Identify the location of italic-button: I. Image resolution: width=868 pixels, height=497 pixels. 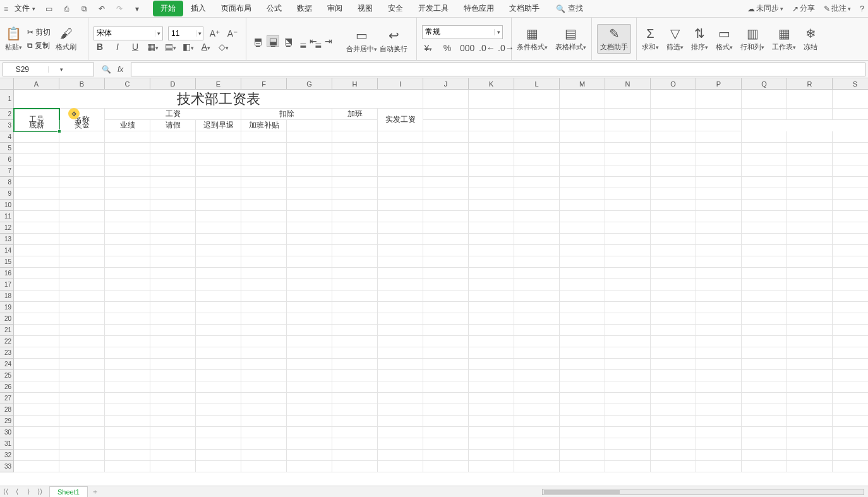
(118, 47).